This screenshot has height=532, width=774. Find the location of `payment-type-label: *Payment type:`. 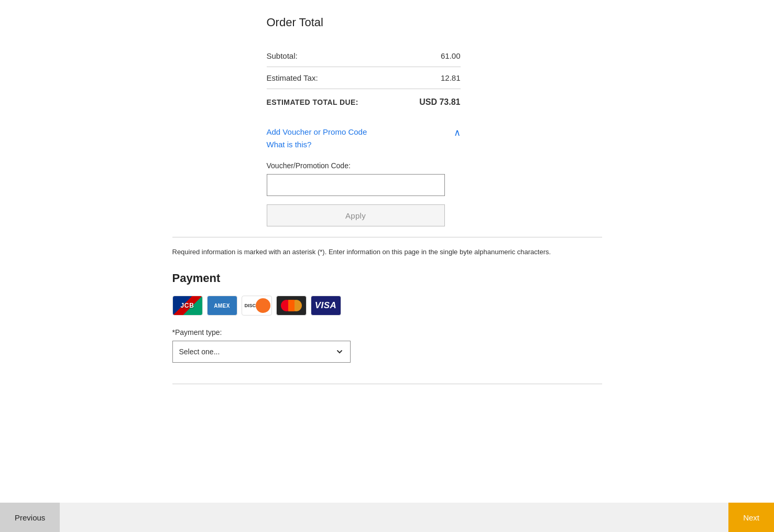

payment-type-label: *Payment type: is located at coordinates (387, 332).